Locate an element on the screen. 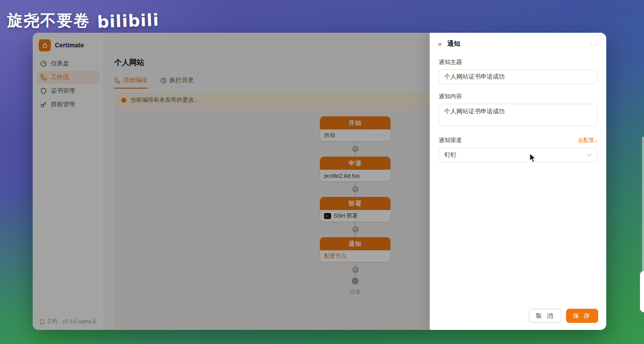 This screenshot has height=344, width=644. streamer-name: 旋尧不要卷 is located at coordinates (48, 21).